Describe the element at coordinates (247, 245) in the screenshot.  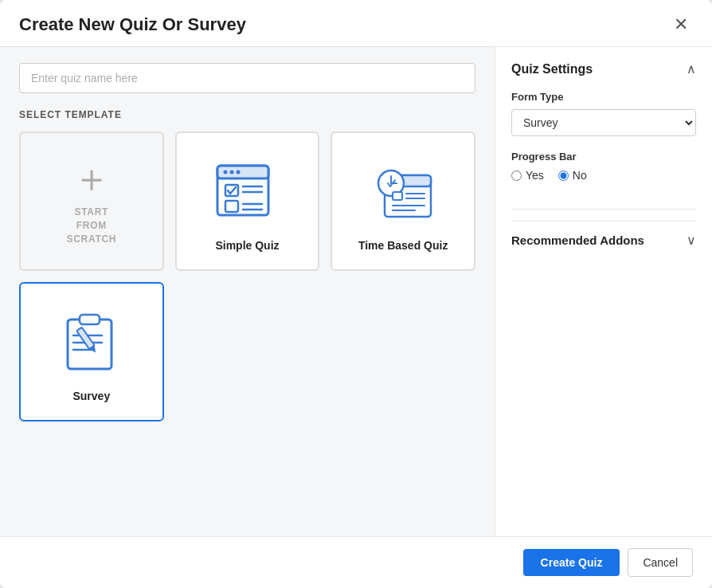
I see `simple-quiz-label: Simple Quiz` at that location.